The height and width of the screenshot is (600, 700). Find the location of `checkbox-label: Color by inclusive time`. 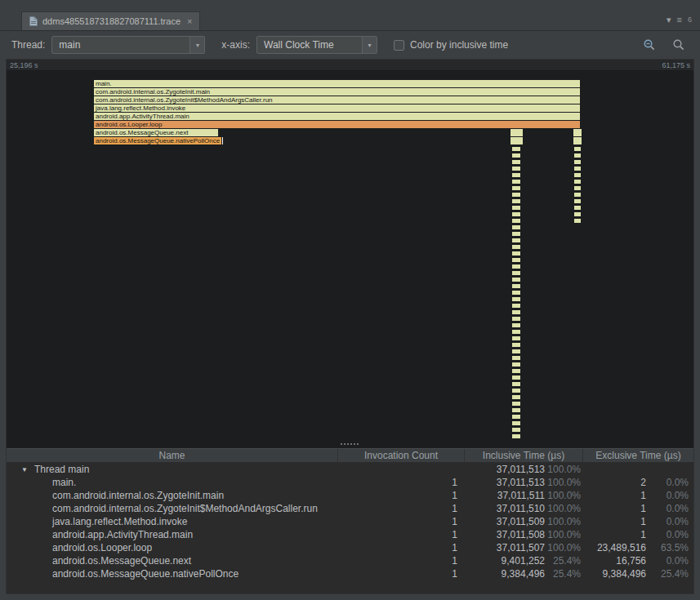

checkbox-label: Color by inclusive time is located at coordinates (459, 45).